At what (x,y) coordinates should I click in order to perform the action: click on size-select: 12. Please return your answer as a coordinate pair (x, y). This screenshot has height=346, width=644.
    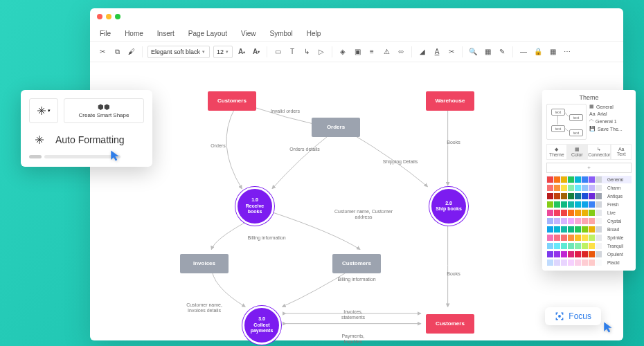
    Looking at the image, I should click on (223, 52).